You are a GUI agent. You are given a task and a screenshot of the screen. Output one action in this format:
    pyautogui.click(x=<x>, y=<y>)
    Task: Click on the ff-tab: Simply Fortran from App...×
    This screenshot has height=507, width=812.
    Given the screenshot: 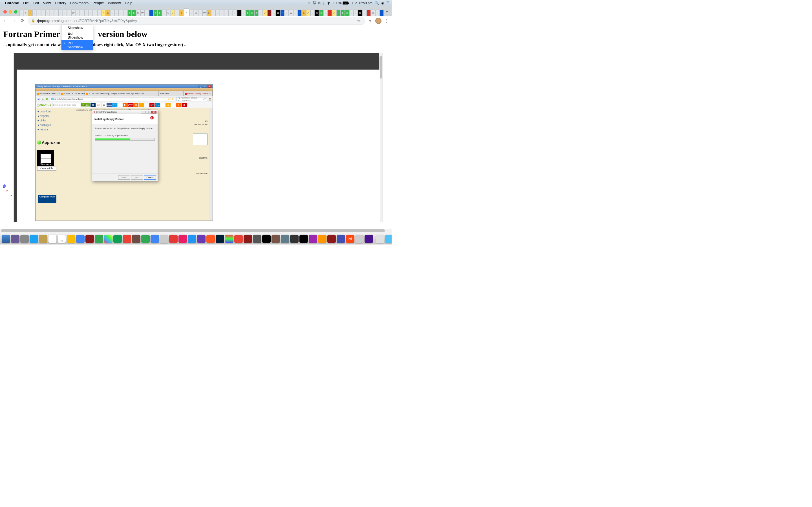 What is the action you would take?
    pyautogui.click(x=121, y=94)
    